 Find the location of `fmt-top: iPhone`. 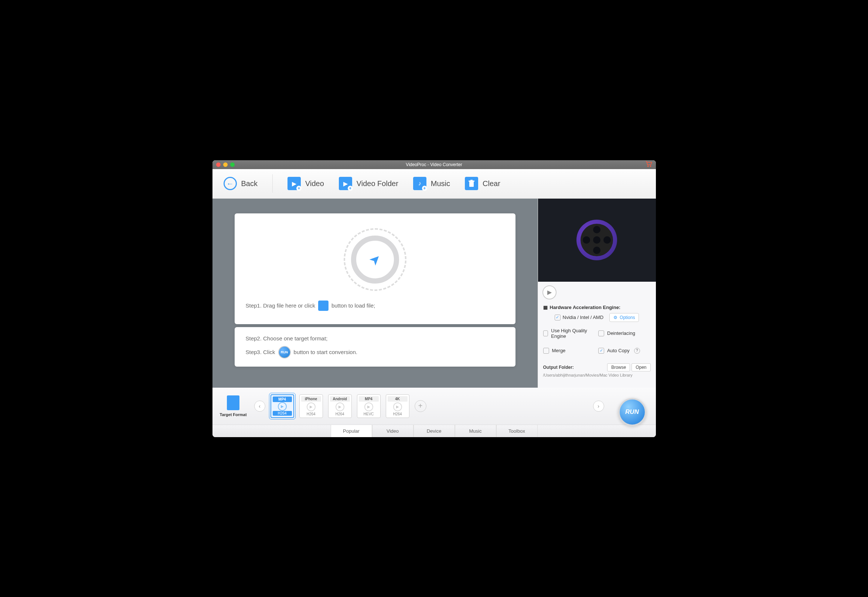

fmt-top: iPhone is located at coordinates (311, 399).